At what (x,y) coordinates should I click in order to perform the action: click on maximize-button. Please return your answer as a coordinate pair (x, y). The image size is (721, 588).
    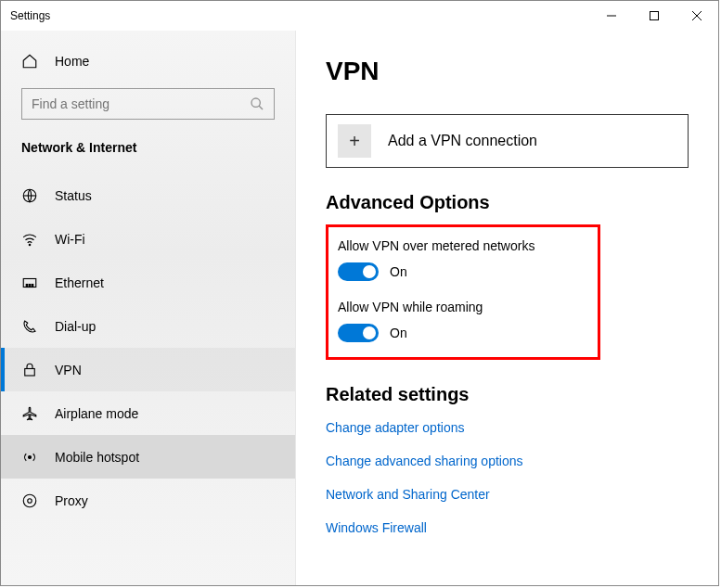
    Looking at the image, I should click on (654, 16).